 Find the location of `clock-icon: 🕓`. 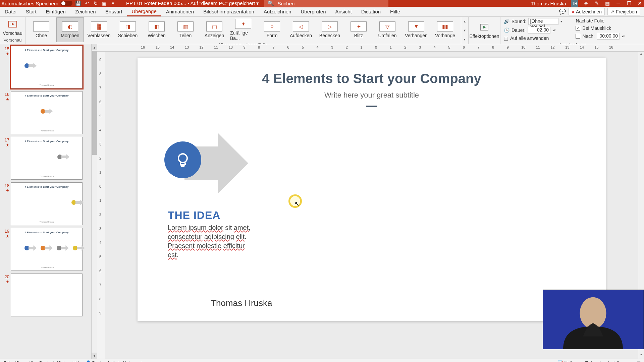

clock-icon: 🕓 is located at coordinates (506, 30).